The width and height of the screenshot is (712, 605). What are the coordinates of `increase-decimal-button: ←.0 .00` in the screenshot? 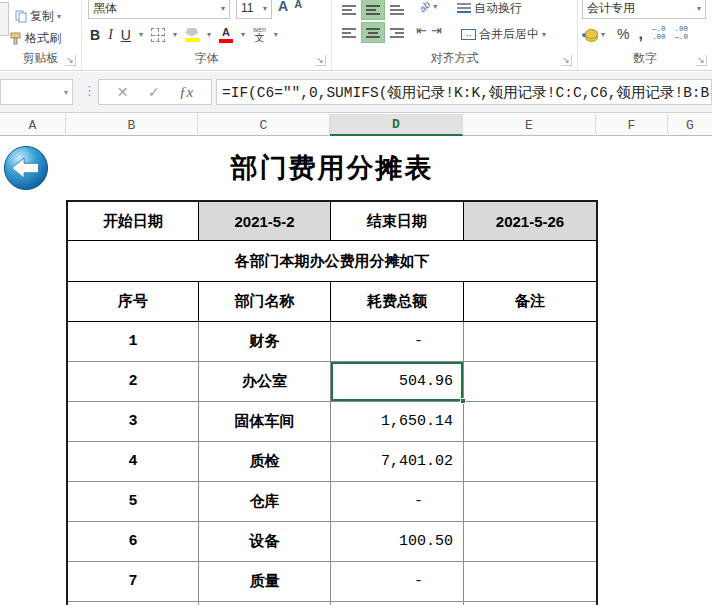 It's located at (659, 34).